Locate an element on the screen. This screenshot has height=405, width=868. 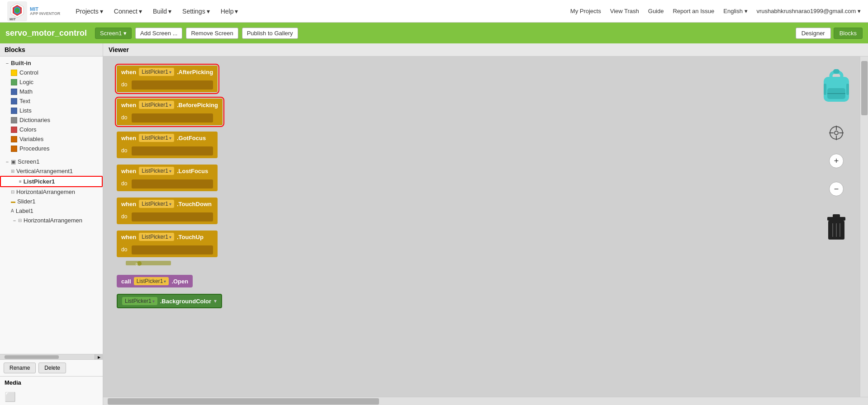
screen1-collapse-icon: − is located at coordinates (7, 162).